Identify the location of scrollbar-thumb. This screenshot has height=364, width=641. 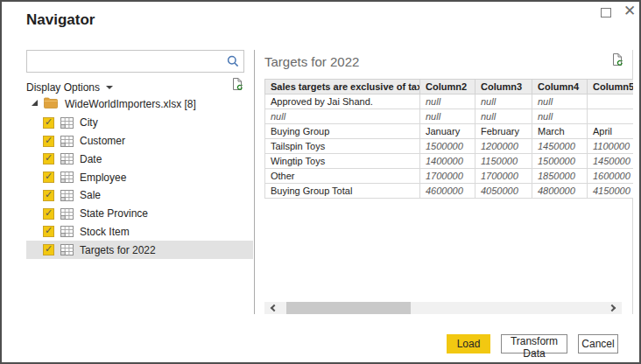
(349, 308).